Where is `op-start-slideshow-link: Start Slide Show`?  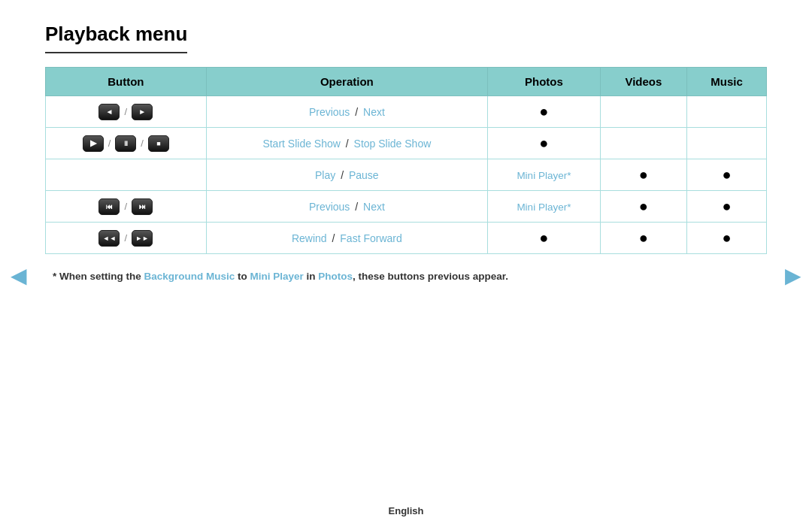 op-start-slideshow-link: Start Slide Show is located at coordinates (301, 144).